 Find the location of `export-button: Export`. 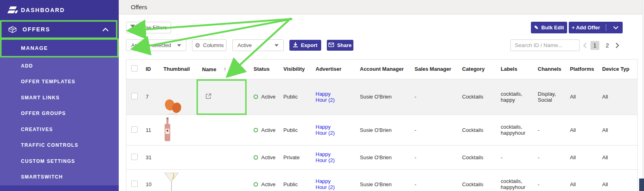

export-button: Export is located at coordinates (305, 45).